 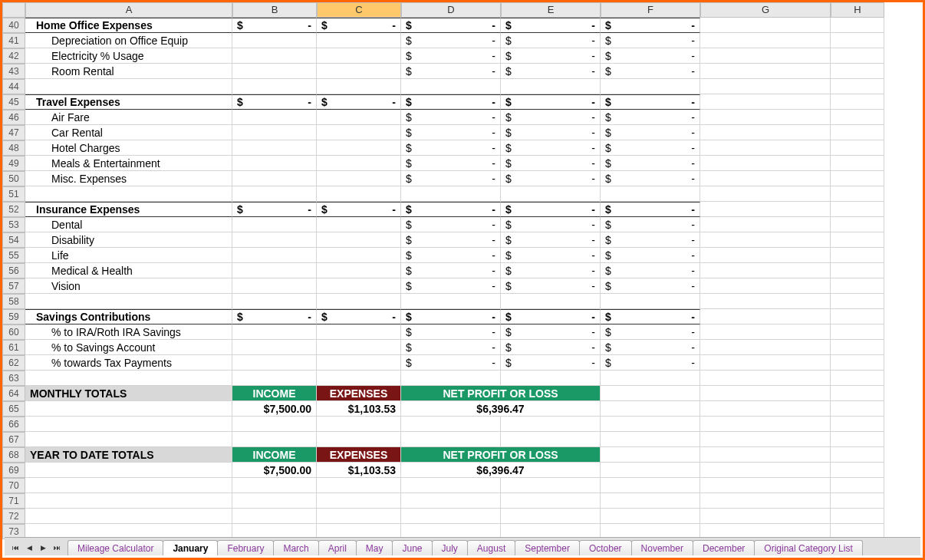 What do you see at coordinates (14, 71) in the screenshot?
I see `row-header-43: 43` at bounding box center [14, 71].